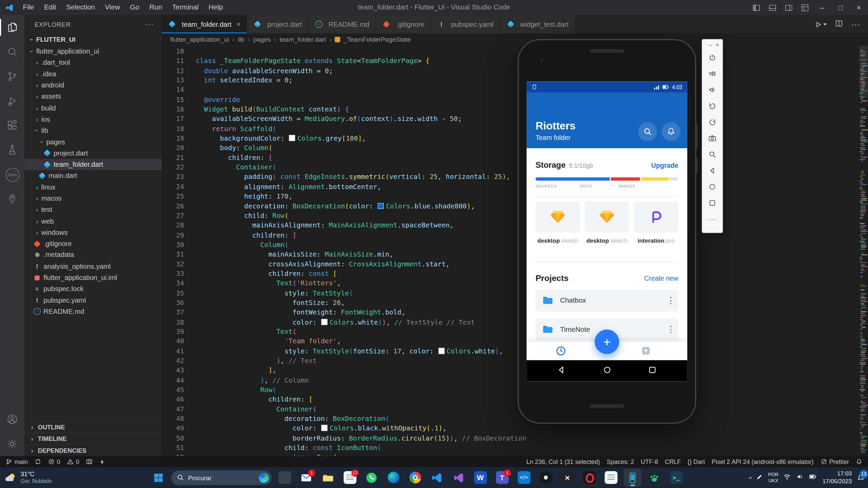  Describe the element at coordinates (12, 419) in the screenshot. I see `activitybar-account` at that location.